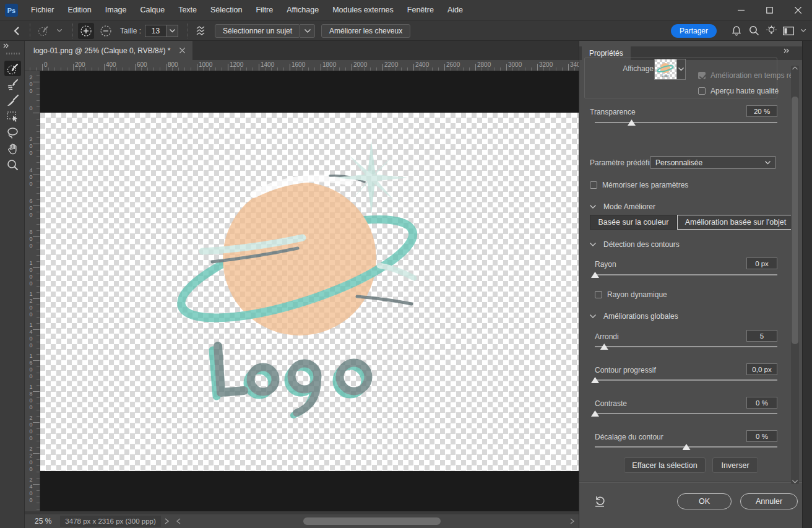  Describe the element at coordinates (12, 132) in the screenshot. I see `lasso-tool` at that location.